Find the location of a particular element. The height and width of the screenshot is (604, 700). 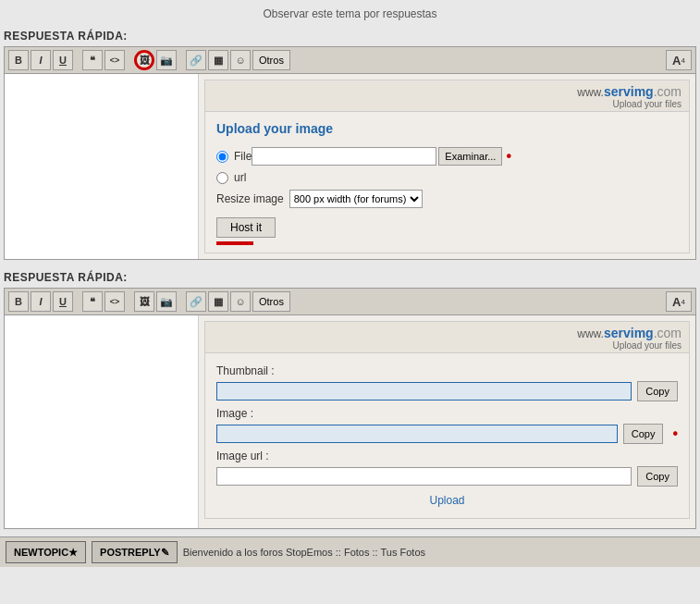

toolbar-1: B I U ❝ <> 🖼 📷 🔗 ▦ ☺ Otros A4 is located at coordinates (350, 59).